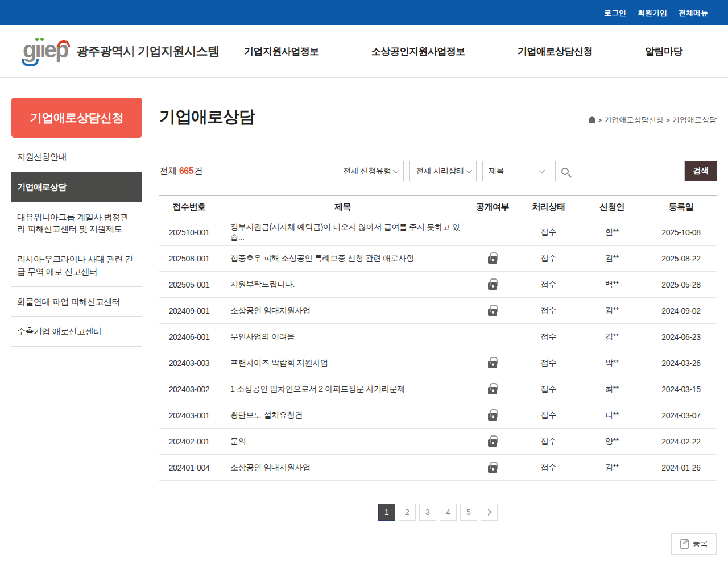  What do you see at coordinates (681, 285) in the screenshot?
I see `cell-date: 2025-05-28` at bounding box center [681, 285].